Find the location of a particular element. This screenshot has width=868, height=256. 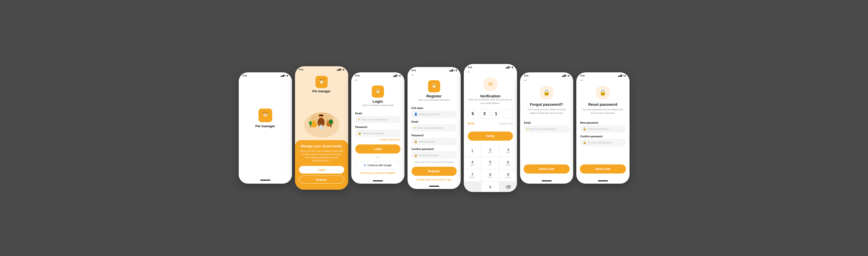

verification-subtitle: Enter the verification code. We just sen… is located at coordinates (490, 102).